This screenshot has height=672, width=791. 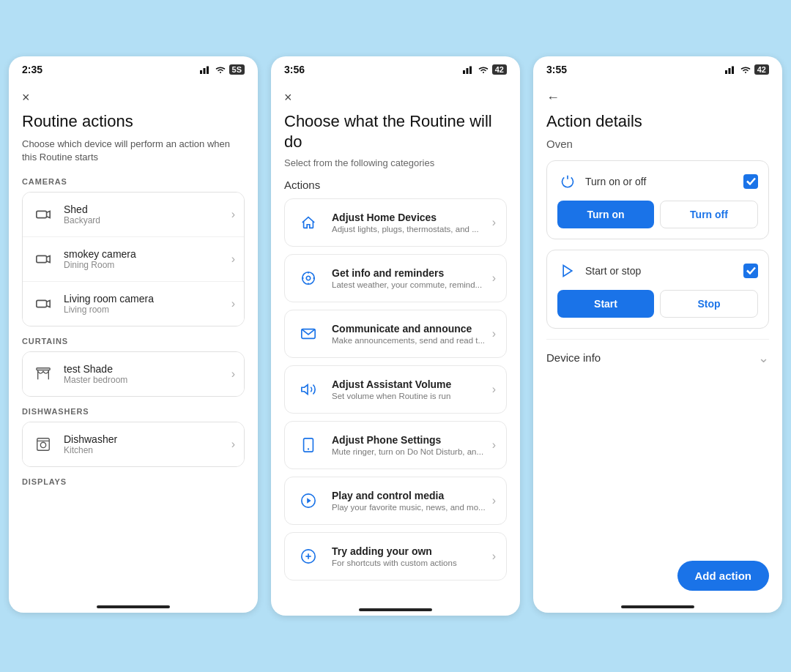 I want to click on action-desc-communicate: Make announcements, send and read t..., so click(x=412, y=340).